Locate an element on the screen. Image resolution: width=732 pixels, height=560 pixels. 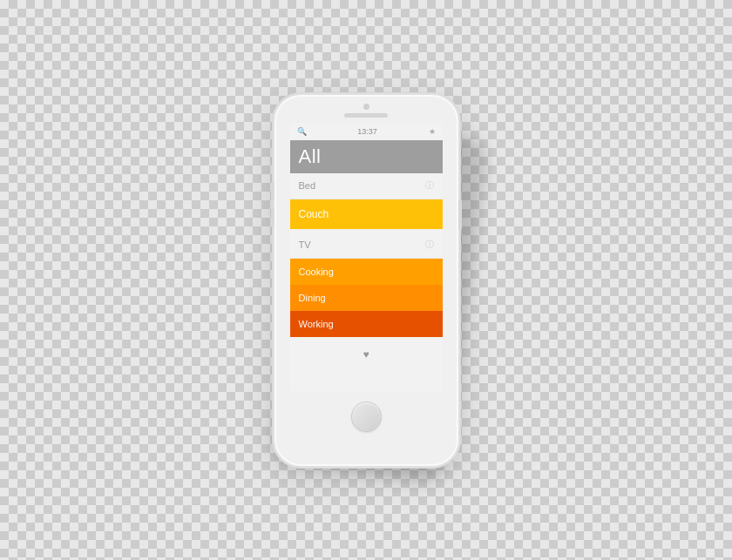
list-item: TV ⓘ is located at coordinates (366, 246).